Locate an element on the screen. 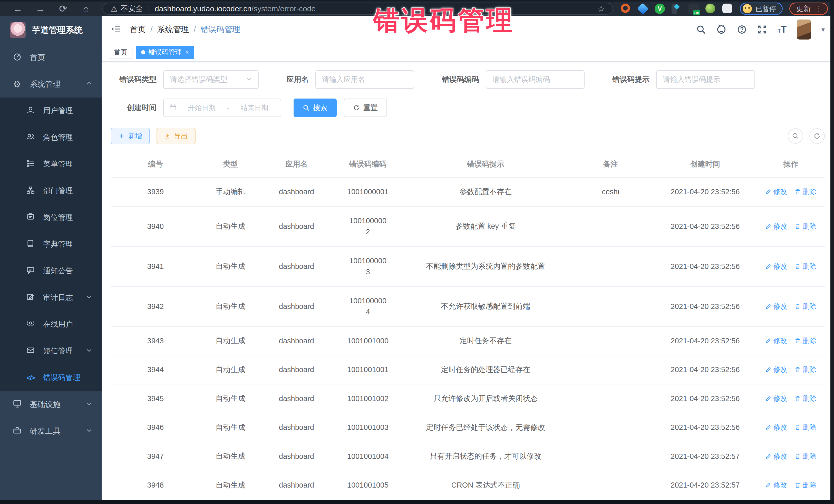 This screenshot has width=834, height=504. help-icon is located at coordinates (742, 29).